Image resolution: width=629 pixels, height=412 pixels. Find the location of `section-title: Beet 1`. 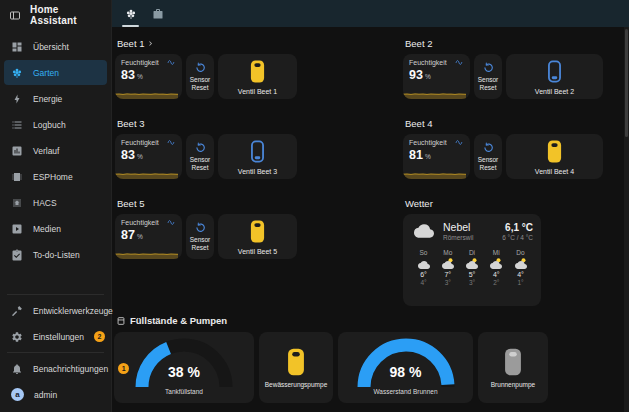

section-title: Beet 1 is located at coordinates (207, 43).